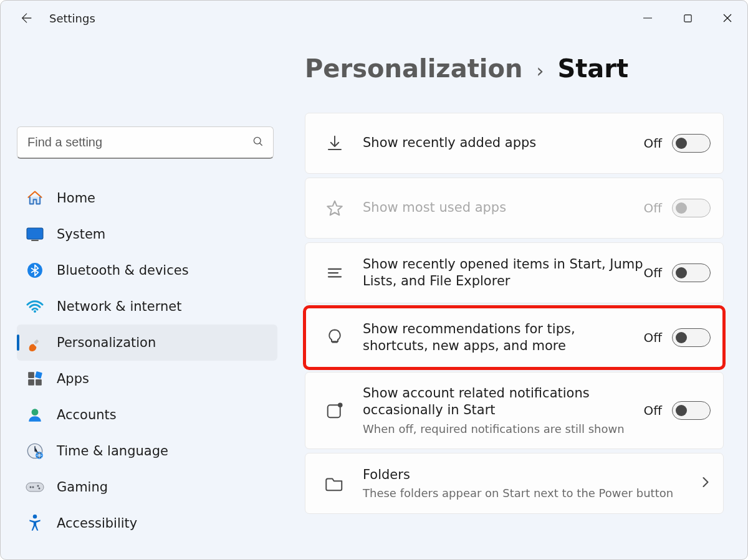  Describe the element at coordinates (691, 143) in the screenshot. I see `toggle-recently-added` at that location.